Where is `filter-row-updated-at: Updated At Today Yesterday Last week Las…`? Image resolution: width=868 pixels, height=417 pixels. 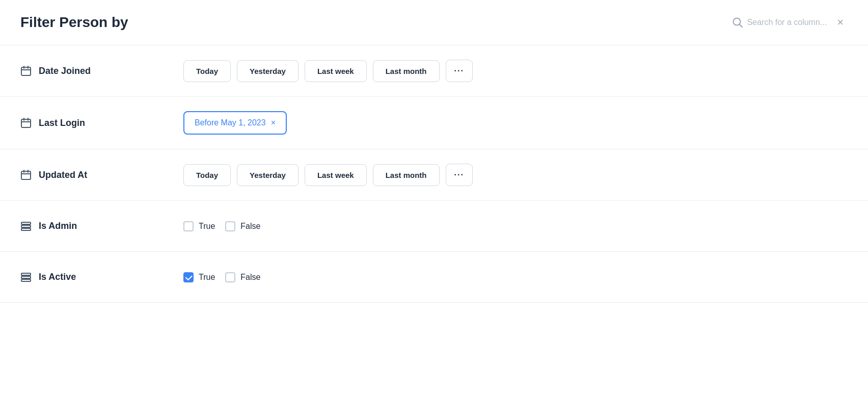
filter-row-updated-at: Updated At Today Yesterday Last week Las… is located at coordinates (434, 175).